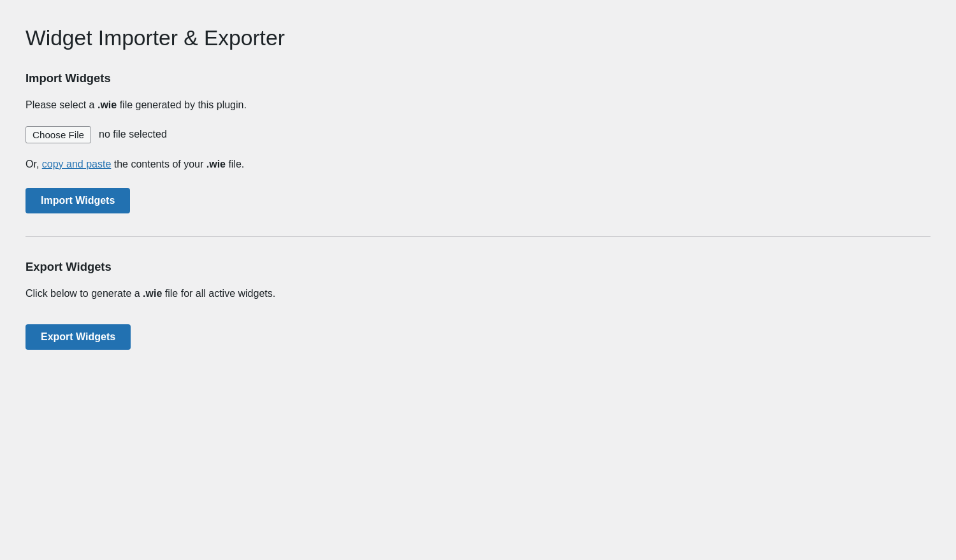 The height and width of the screenshot is (560, 956). What do you see at coordinates (78, 337) in the screenshot?
I see `export-widgets-button: Export Widgets` at bounding box center [78, 337].